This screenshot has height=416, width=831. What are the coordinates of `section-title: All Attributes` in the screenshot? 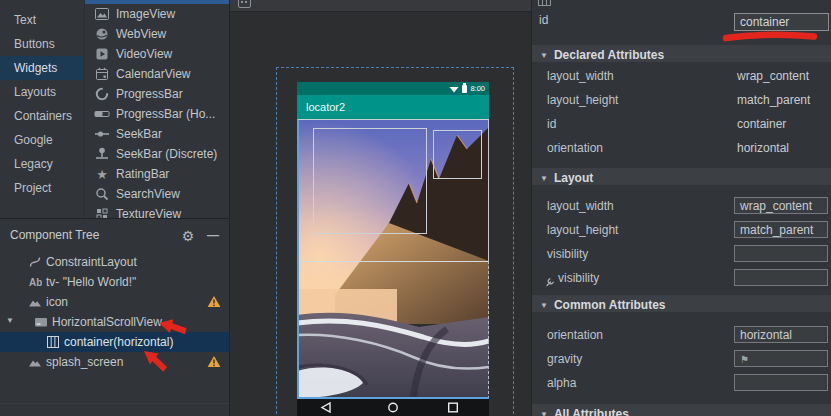 It's located at (592, 412).